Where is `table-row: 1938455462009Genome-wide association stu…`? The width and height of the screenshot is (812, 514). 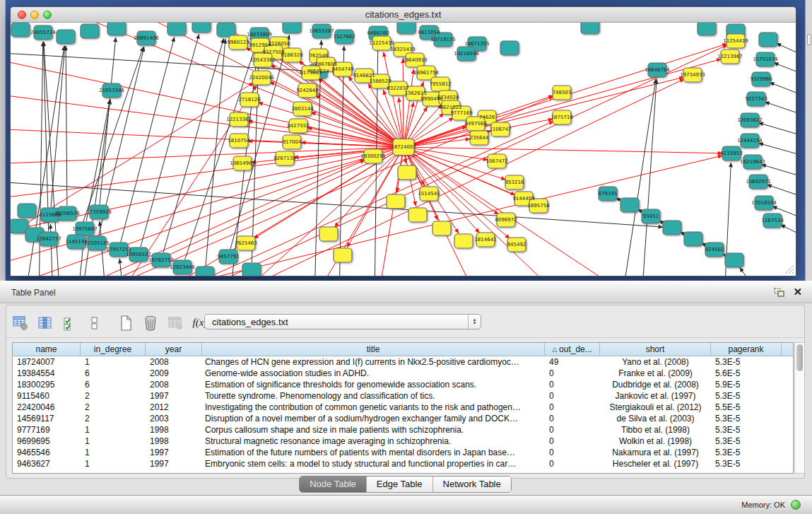
table-row: 1938455462009Genome-wide association stu… is located at coordinates (403, 373).